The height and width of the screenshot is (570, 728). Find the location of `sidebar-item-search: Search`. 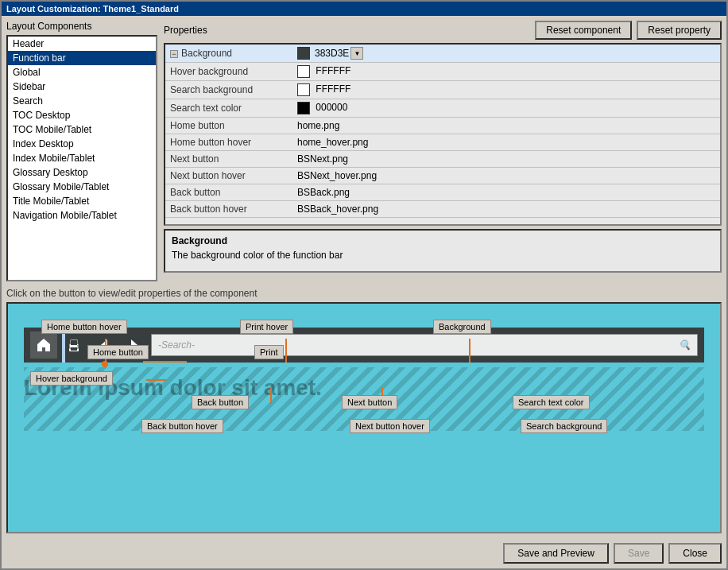

sidebar-item-search: Search is located at coordinates (82, 101).